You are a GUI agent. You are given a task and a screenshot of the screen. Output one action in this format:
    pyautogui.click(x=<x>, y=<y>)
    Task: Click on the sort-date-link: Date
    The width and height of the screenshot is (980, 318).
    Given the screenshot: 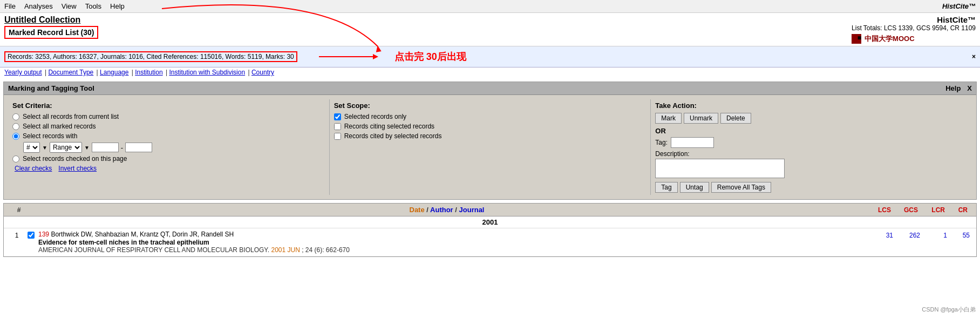 What is the action you would take?
    pyautogui.click(x=417, y=209)
    